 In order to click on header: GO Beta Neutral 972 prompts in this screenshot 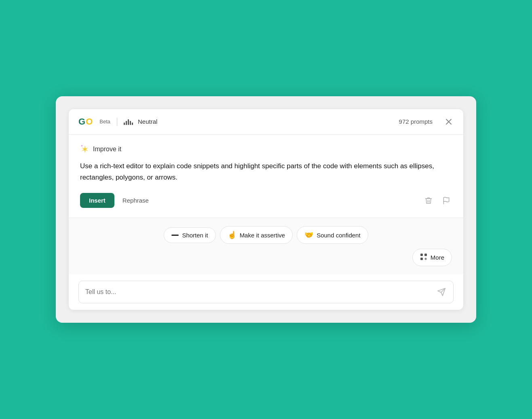, I will do `click(266, 122)`.